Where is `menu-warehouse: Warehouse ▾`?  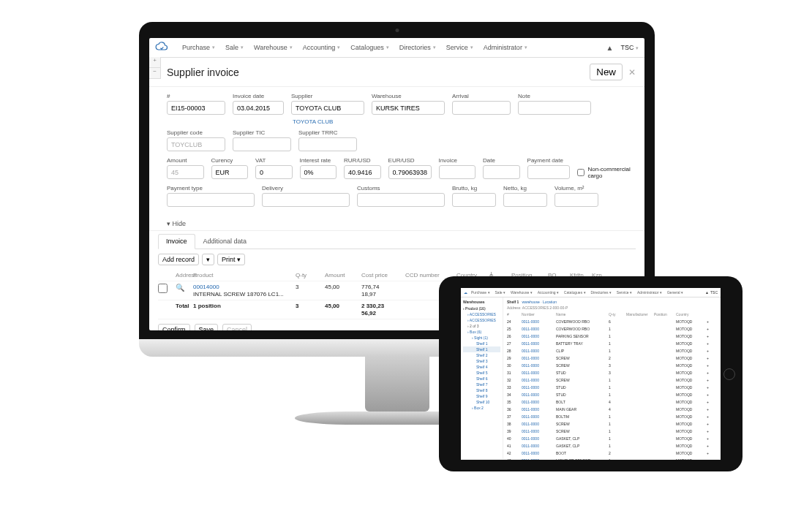 menu-warehouse: Warehouse ▾ is located at coordinates (274, 48).